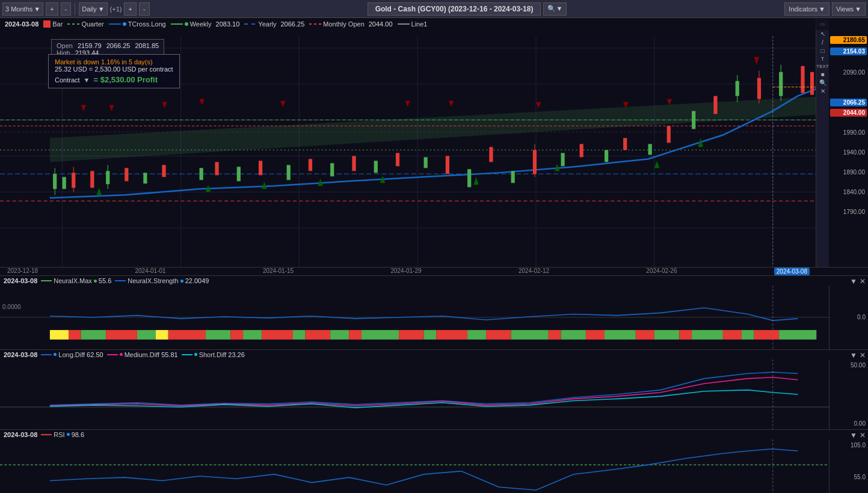  What do you see at coordinates (105, 281) in the screenshot?
I see `neuralx-max-val: 55.6` at bounding box center [105, 281].